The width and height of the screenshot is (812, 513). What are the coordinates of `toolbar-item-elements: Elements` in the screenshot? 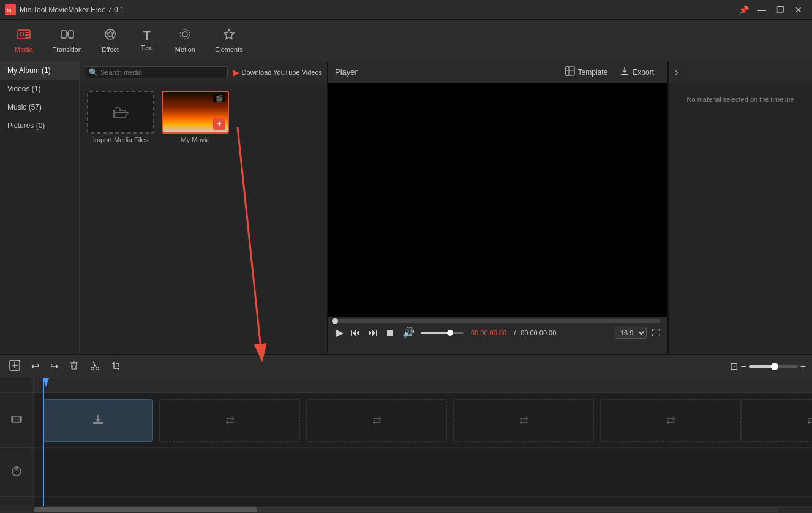 It's located at (229, 40).